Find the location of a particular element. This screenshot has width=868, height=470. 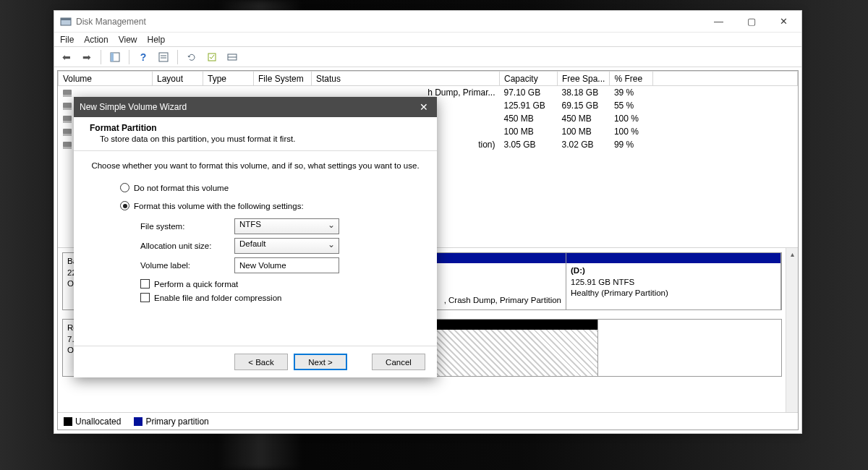

col-layout: Layout is located at coordinates (178, 79).